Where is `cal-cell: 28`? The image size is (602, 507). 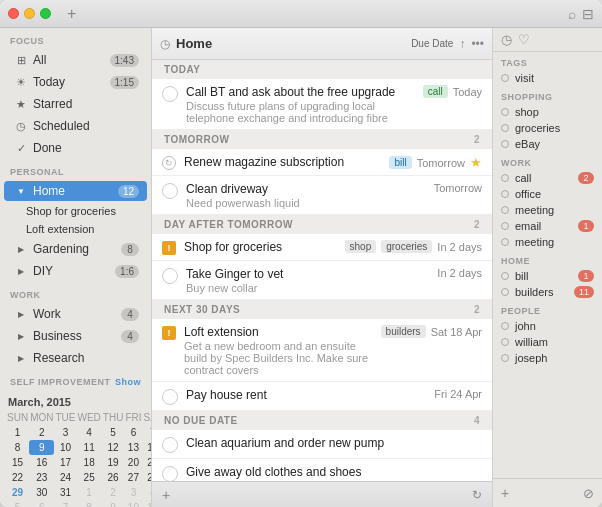 cal-cell: 28 is located at coordinates (147, 478).